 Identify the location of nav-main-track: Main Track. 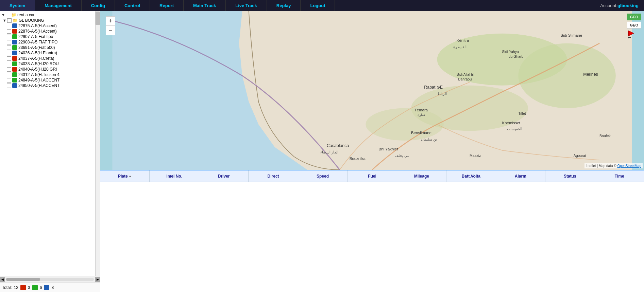
(205, 5).